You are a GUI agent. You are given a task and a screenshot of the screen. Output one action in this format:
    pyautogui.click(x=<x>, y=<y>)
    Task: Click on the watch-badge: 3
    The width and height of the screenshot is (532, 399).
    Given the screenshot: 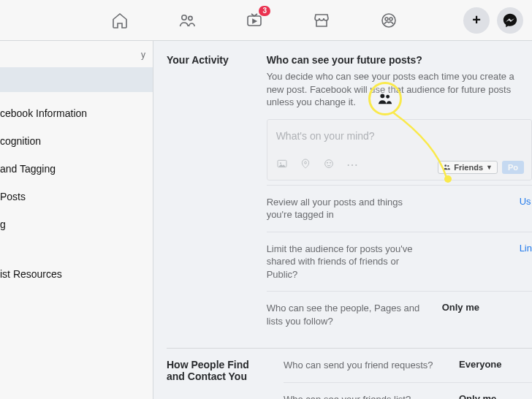 What is the action you would take?
    pyautogui.click(x=265, y=11)
    